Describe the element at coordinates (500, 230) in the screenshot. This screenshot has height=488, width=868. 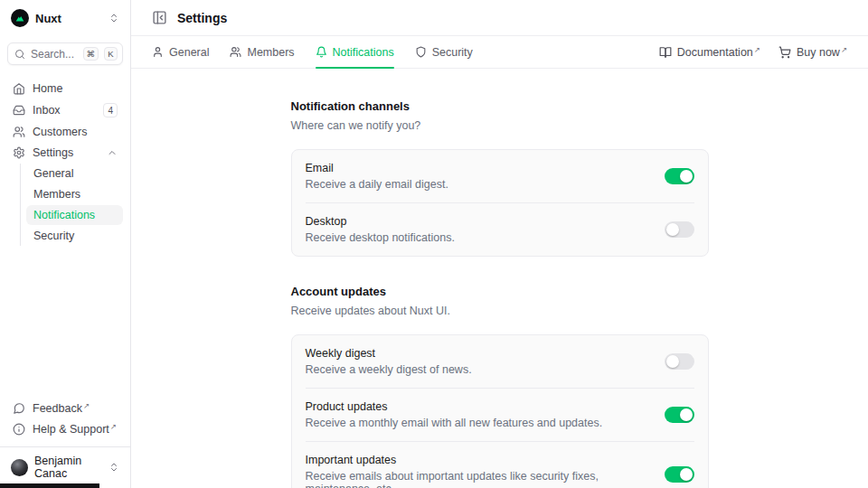
I see `setting-row-desktop: Desktop Receive desktop notifications.` at that location.